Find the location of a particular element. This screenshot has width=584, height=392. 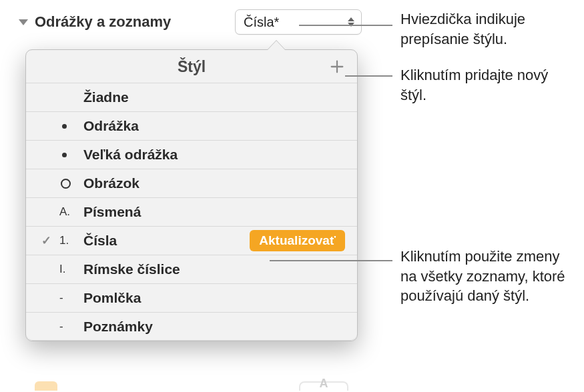

style-item: Obrázok is located at coordinates (192, 183).